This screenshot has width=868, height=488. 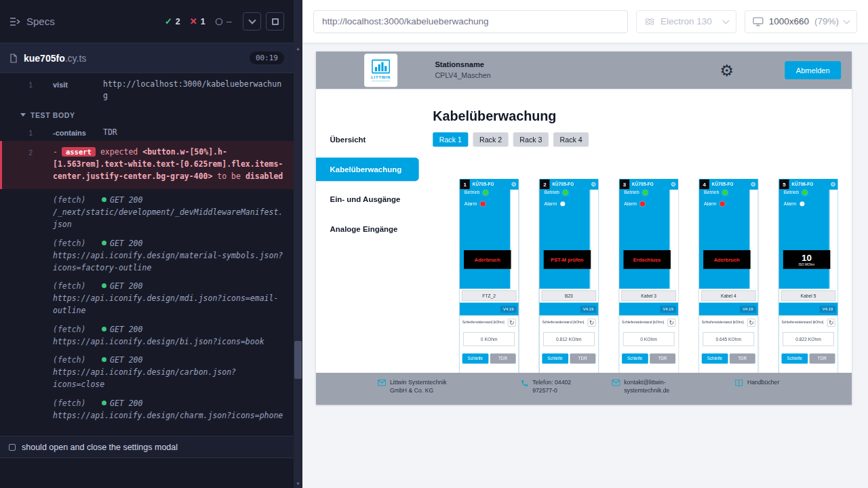 What do you see at coordinates (563, 321) in the screenshot?
I see `loop-label: Schleifenwiderstand [kOhm]` at bounding box center [563, 321].